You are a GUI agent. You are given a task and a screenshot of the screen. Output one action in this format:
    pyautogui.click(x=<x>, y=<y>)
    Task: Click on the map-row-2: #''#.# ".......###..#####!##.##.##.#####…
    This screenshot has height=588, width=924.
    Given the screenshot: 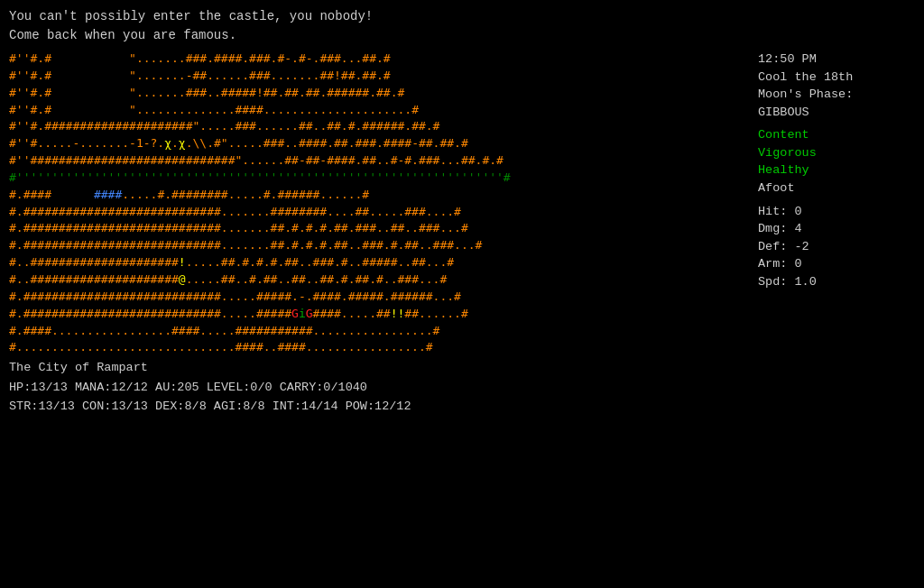 What is the action you would take?
    pyautogui.click(x=379, y=94)
    